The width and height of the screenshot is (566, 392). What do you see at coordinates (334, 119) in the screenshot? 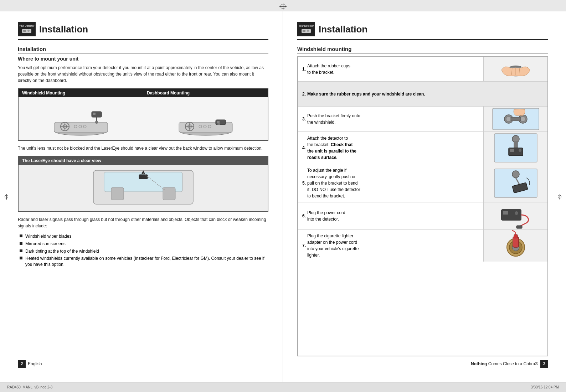
I see `step-content-3: Push the bracket firmly ontothe windshie…` at bounding box center [334, 119].